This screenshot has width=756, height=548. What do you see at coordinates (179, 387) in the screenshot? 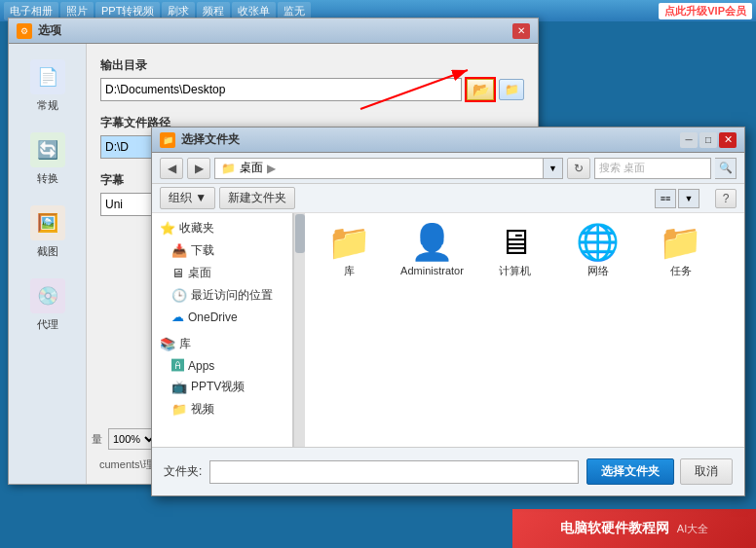
I see `pptv-folder-icon: 📺` at bounding box center [179, 387].